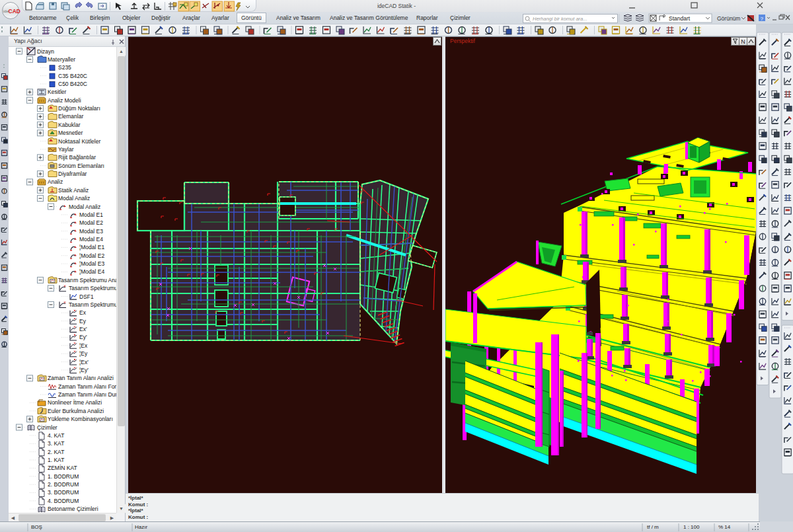 The height and width of the screenshot is (532, 793). What do you see at coordinates (91, 231) in the screenshot?
I see `svg-text: Modal E3` at bounding box center [91, 231].